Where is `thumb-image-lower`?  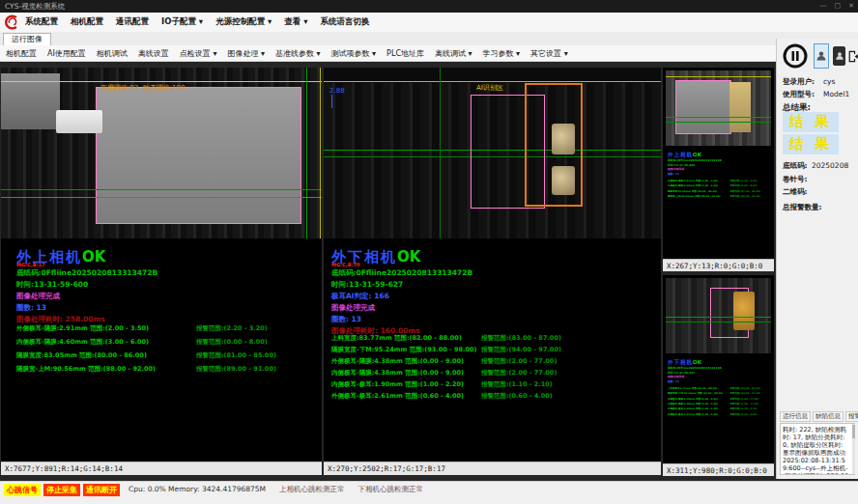
thumb-image-lower is located at coordinates (719, 316).